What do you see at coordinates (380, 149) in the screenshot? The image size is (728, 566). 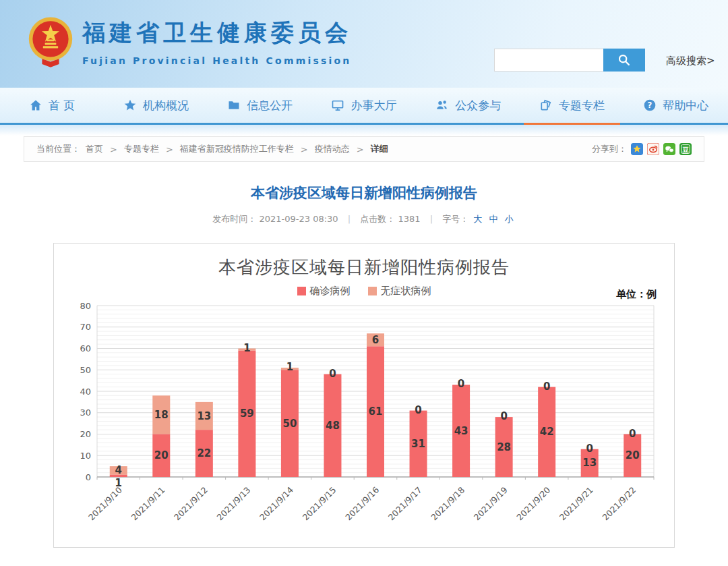 I see `breadcrumb-current: 详细` at bounding box center [380, 149].